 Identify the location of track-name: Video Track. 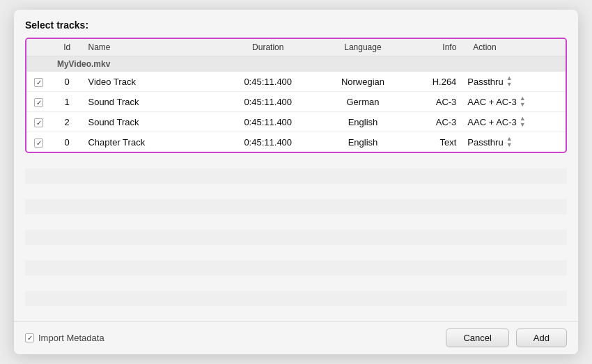
(151, 82).